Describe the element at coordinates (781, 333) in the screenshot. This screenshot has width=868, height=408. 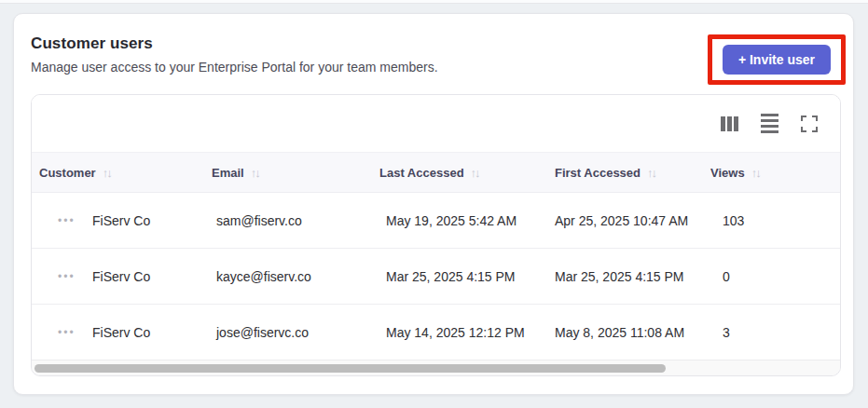
I see `cell-views: 3` at that location.